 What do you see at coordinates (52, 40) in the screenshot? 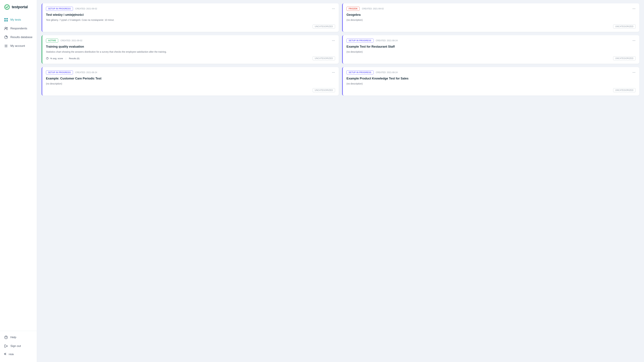
I see `status-badge: ACTIVE` at bounding box center [52, 40].